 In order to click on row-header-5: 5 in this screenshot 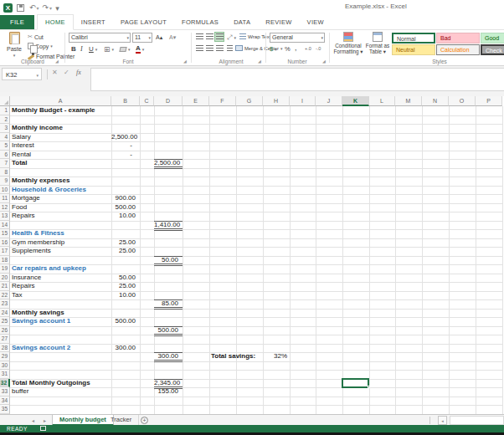, I will do `click(5, 146)`.